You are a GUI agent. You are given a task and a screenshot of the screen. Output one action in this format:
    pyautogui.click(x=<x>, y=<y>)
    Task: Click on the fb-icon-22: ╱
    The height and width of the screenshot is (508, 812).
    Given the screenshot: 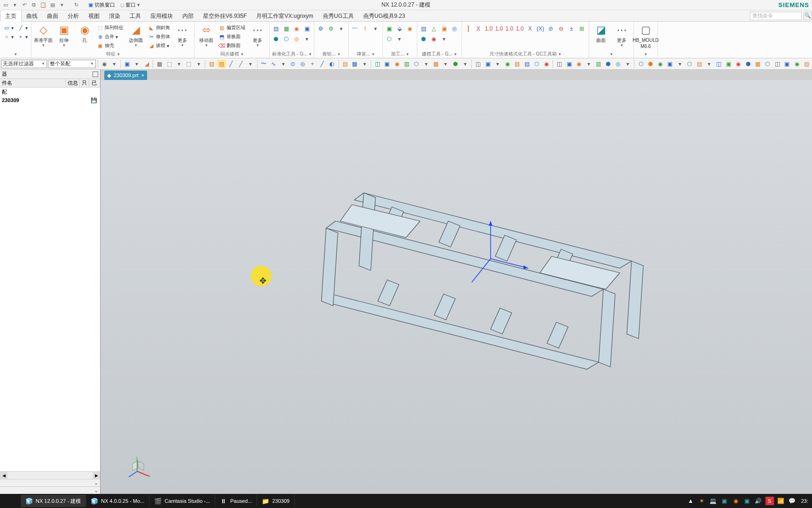 What is the action you would take?
    pyautogui.click(x=322, y=64)
    